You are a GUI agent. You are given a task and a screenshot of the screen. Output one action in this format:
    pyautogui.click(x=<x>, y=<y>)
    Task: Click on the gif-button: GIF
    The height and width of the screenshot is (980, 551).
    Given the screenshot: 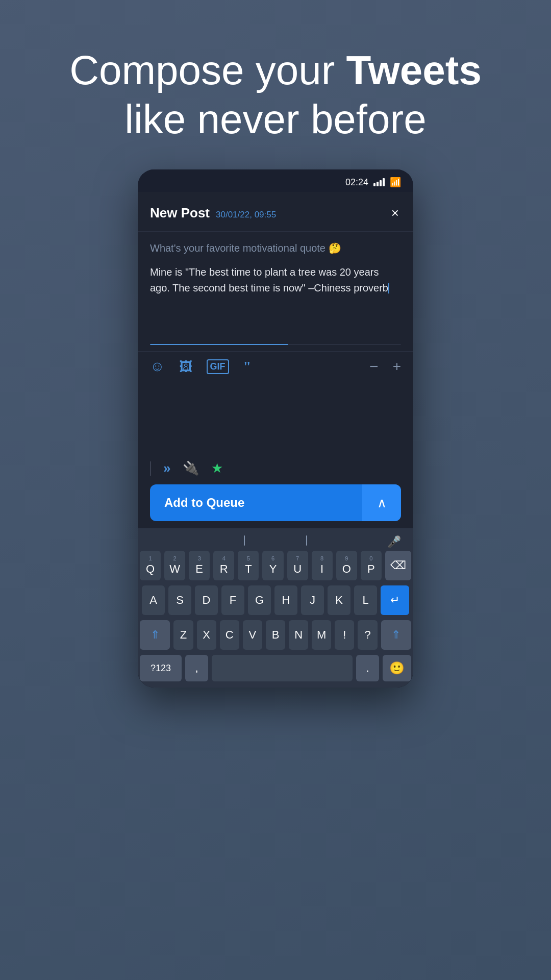 What is the action you would take?
    pyautogui.click(x=218, y=366)
    